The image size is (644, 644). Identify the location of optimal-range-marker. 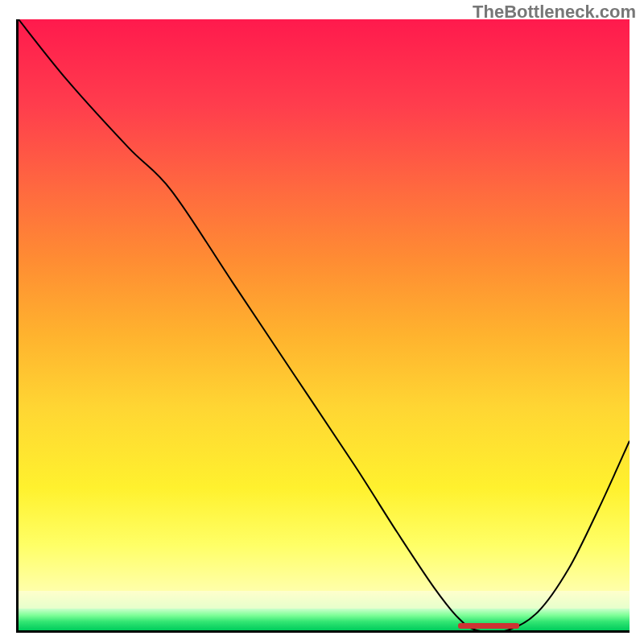
(489, 626).